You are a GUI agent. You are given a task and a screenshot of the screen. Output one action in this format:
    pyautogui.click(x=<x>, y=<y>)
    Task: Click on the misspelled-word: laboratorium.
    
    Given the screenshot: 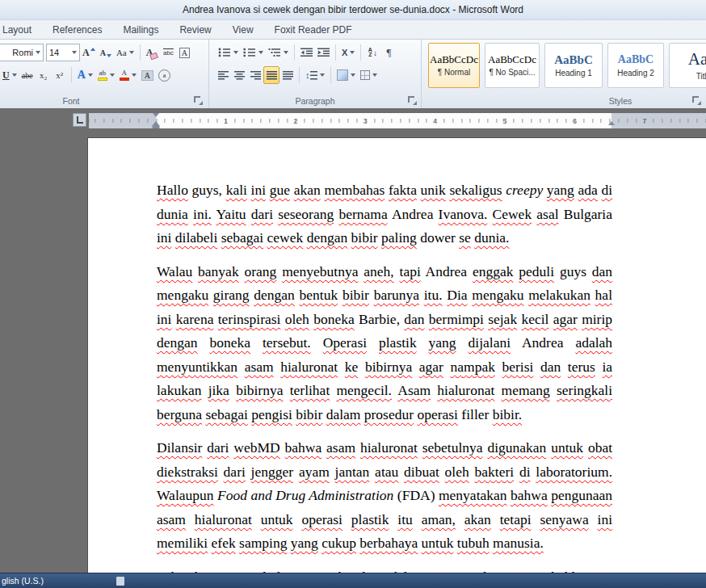 What is the action you would take?
    pyautogui.click(x=574, y=472)
    